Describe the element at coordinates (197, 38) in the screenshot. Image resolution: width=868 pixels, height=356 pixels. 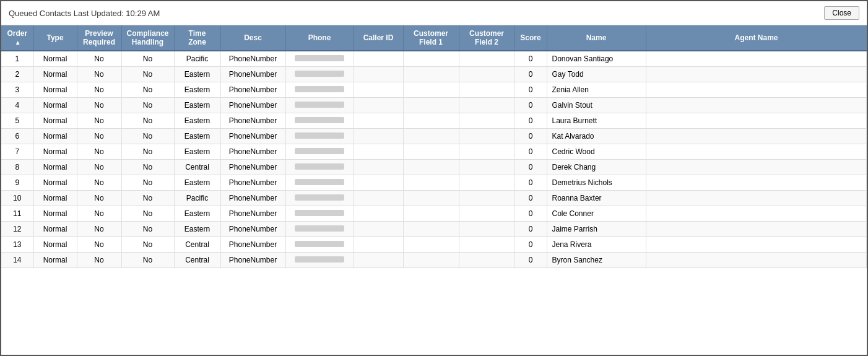
I see `col-header-timezone: Time Zone` at that location.